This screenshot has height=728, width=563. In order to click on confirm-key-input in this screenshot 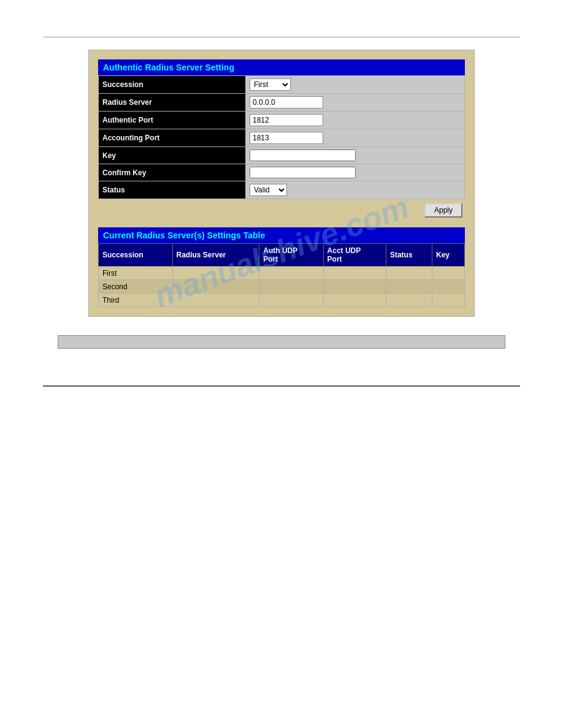, I will do `click(303, 173)`.